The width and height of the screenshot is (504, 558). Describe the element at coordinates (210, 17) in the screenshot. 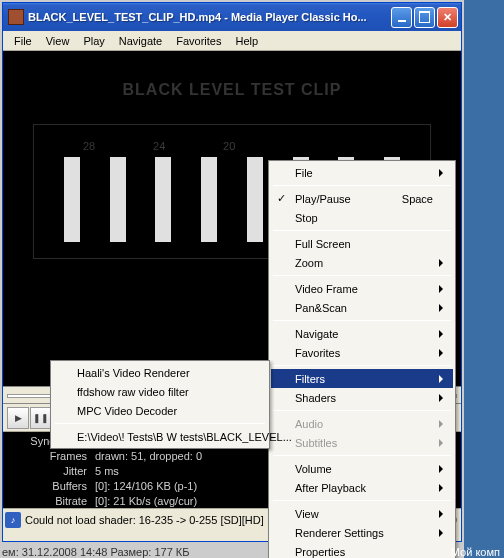

I see `window-title: BLACK_LEVEL_TEST_CLIP_HD.mp4 - Media Pla…` at that location.